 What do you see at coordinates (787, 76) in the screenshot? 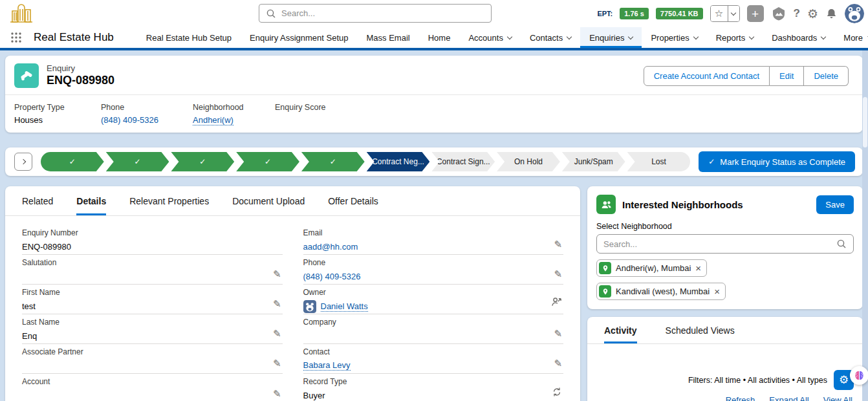
I see `edit-button: Edit` at bounding box center [787, 76].